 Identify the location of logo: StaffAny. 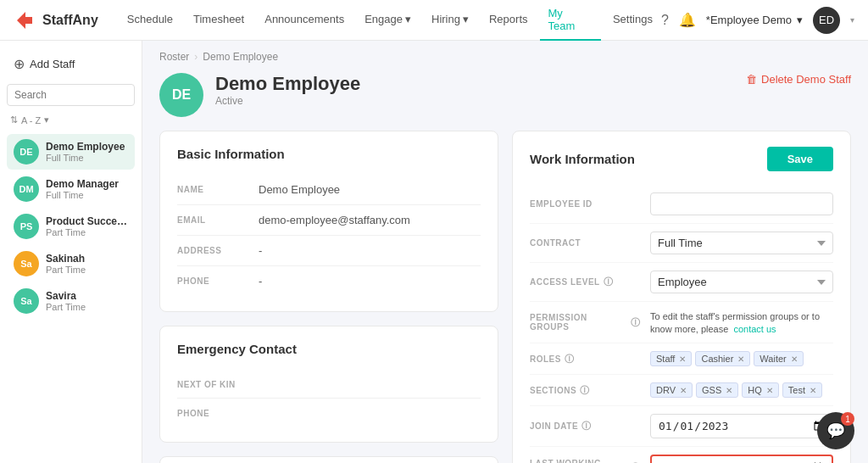
(56, 20).